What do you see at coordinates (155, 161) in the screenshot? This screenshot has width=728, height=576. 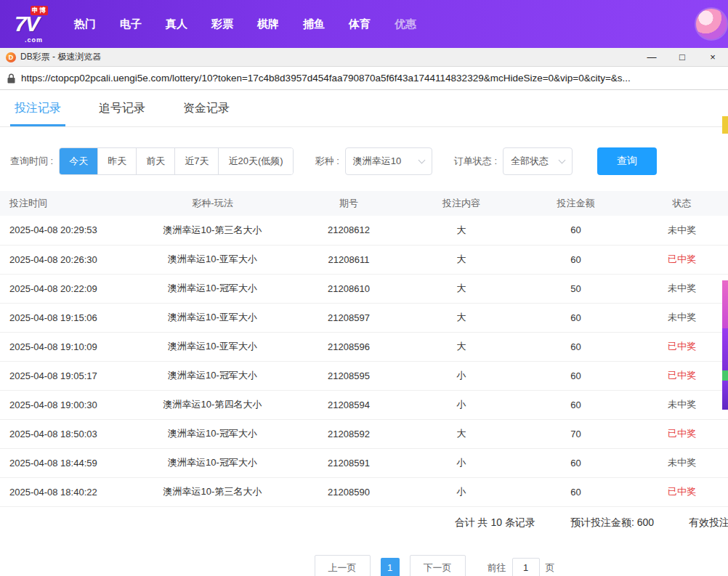 I see `time-option-day-before: 前天` at bounding box center [155, 161].